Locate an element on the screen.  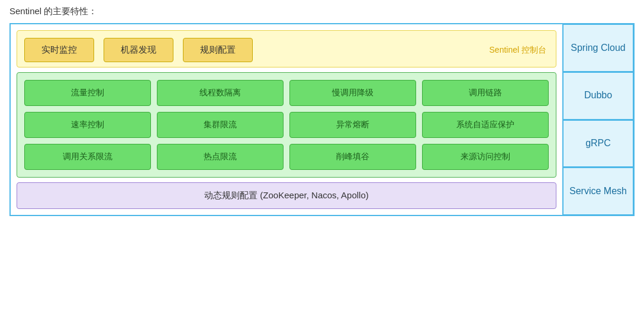
feature-cluster-limit: 集群限流 is located at coordinates (220, 125).